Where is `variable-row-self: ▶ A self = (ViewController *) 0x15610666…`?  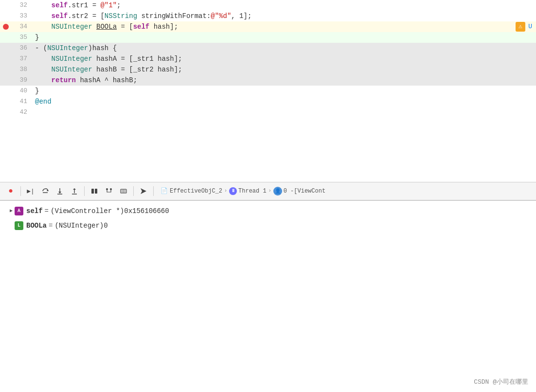
variable-row-self: ▶ A self = (ViewController *) 0x15610666… is located at coordinates (268, 211).